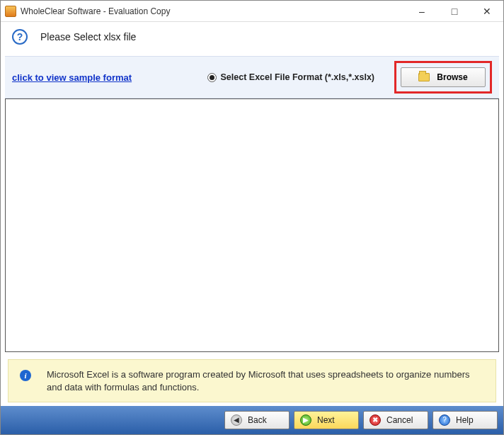 The image size is (504, 435). I want to click on back-arrow-icon: ◀, so click(236, 420).